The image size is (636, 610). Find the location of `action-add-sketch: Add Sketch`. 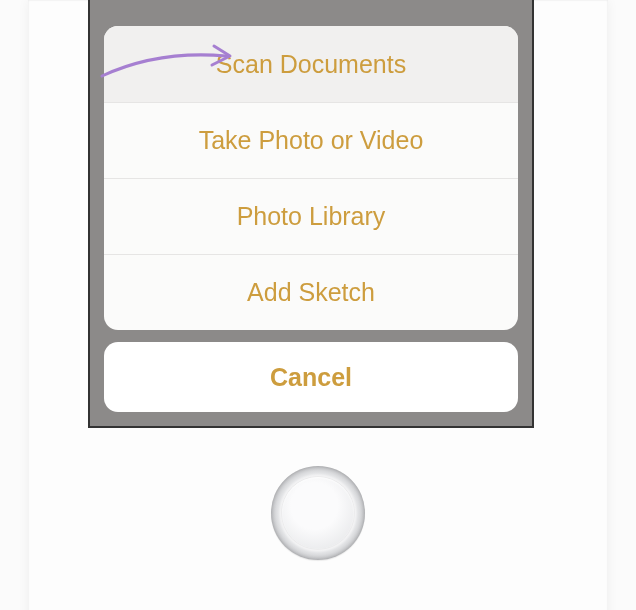

action-add-sketch: Add Sketch is located at coordinates (311, 292).